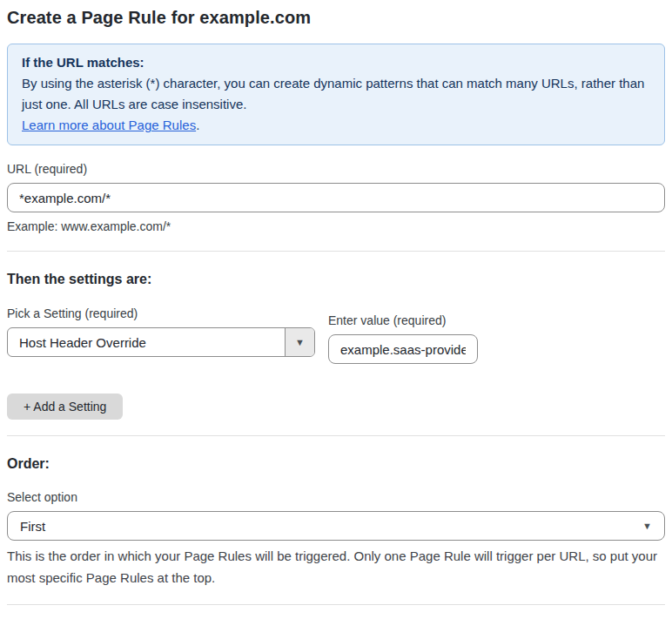  Describe the element at coordinates (161, 342) in the screenshot. I see `setting-picker-select: Host Header Override ▼` at that location.